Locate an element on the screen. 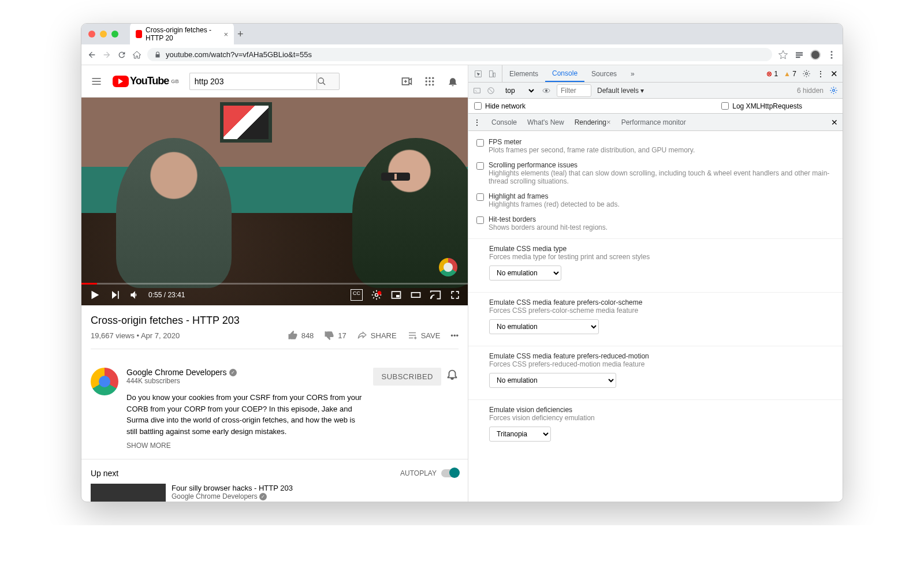 Image resolution: width=924 pixels, height=587 pixels. hamburger-icon is located at coordinates (96, 81).